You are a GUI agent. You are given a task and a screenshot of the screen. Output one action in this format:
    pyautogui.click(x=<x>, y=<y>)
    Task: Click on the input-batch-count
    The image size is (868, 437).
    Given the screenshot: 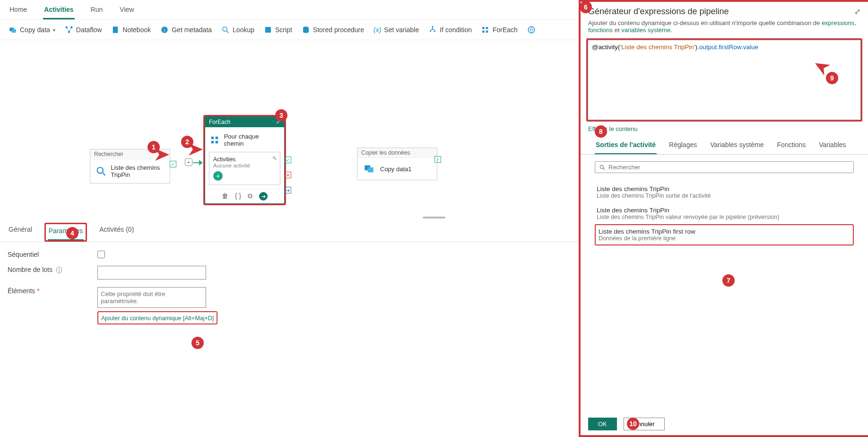 What is the action you would take?
    pyautogui.click(x=152, y=272)
    